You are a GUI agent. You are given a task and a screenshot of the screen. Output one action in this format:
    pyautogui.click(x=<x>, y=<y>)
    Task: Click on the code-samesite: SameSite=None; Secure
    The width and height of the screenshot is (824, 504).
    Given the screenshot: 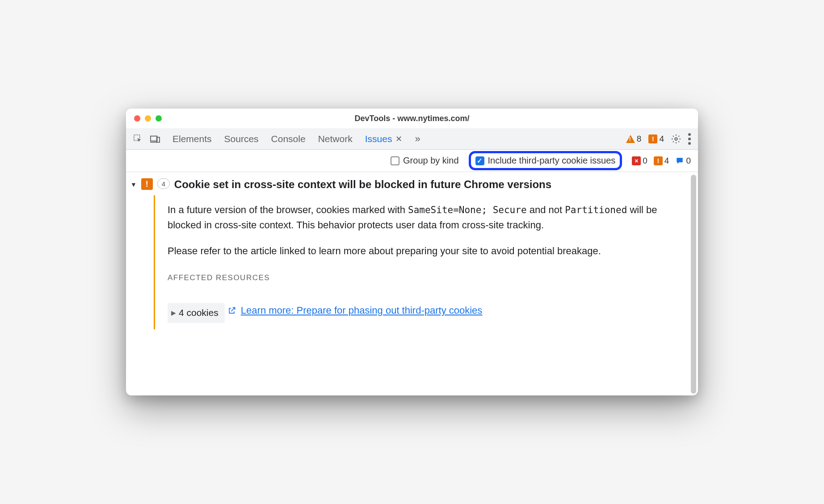 What is the action you would take?
    pyautogui.click(x=467, y=210)
    